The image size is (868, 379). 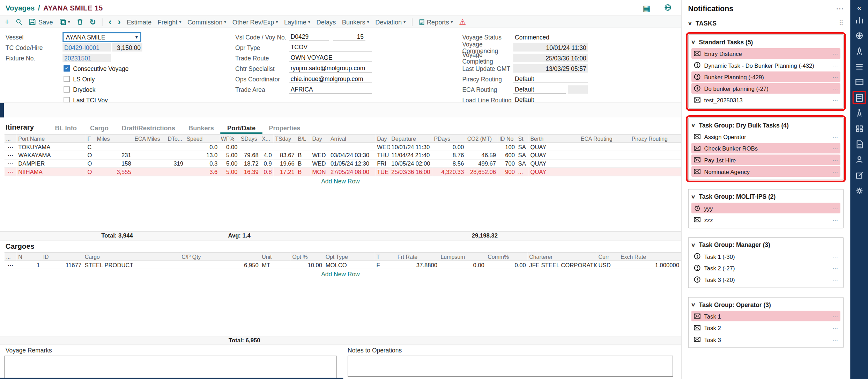 I want to click on cell-unit: MT, so click(x=275, y=265).